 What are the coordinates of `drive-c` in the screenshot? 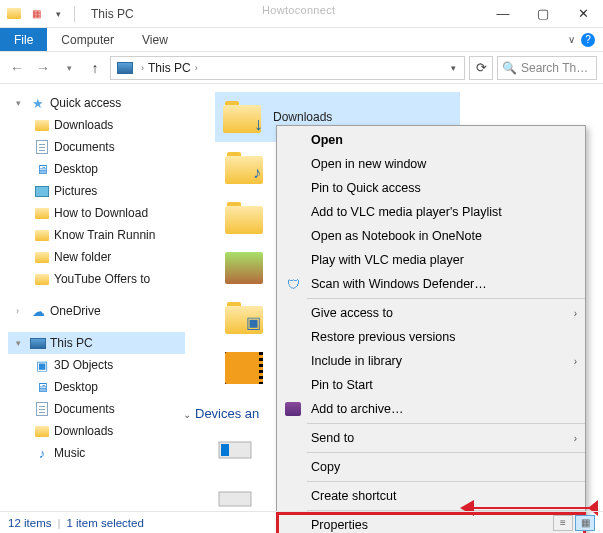 It's located at (235, 449).